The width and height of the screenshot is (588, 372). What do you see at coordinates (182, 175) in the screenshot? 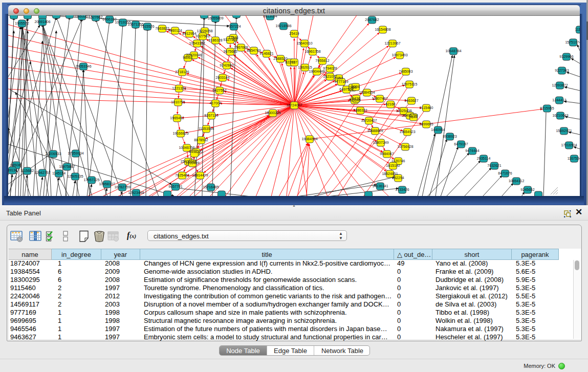
I see `svg-text: 7625402` at bounding box center [182, 175].